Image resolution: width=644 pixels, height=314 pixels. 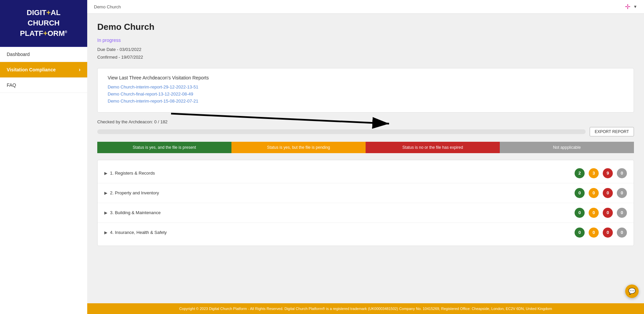 What do you see at coordinates (44, 180) in the screenshot?
I see `sidebar-nav: Dashboard Visitation Compliance › FAQ` at bounding box center [44, 180].